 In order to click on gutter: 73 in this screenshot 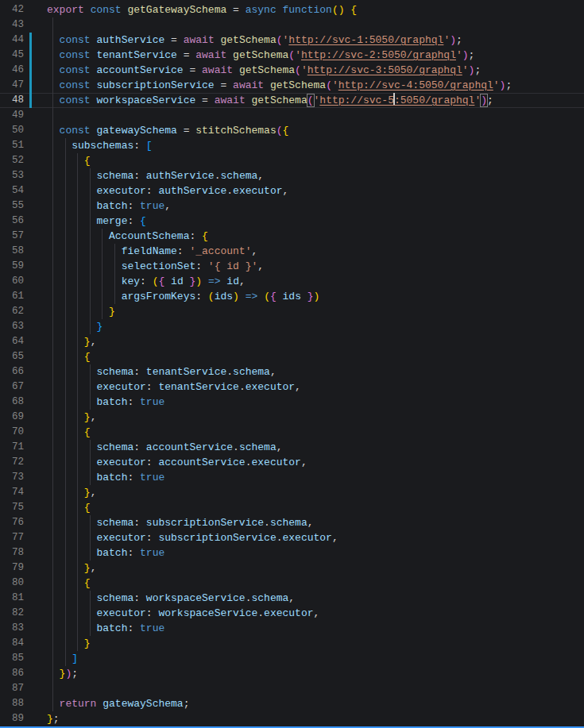, I will do `click(24, 478)`.